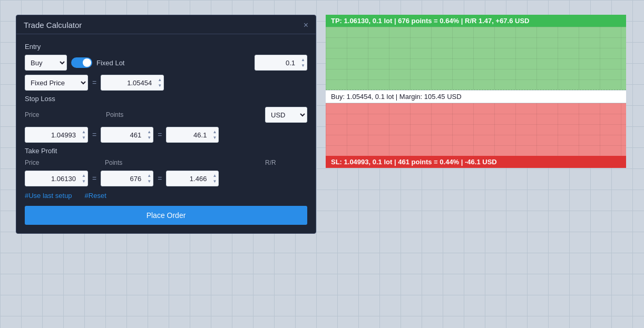  I want to click on tp-rr-arrows: ▲ ▼, so click(214, 178).